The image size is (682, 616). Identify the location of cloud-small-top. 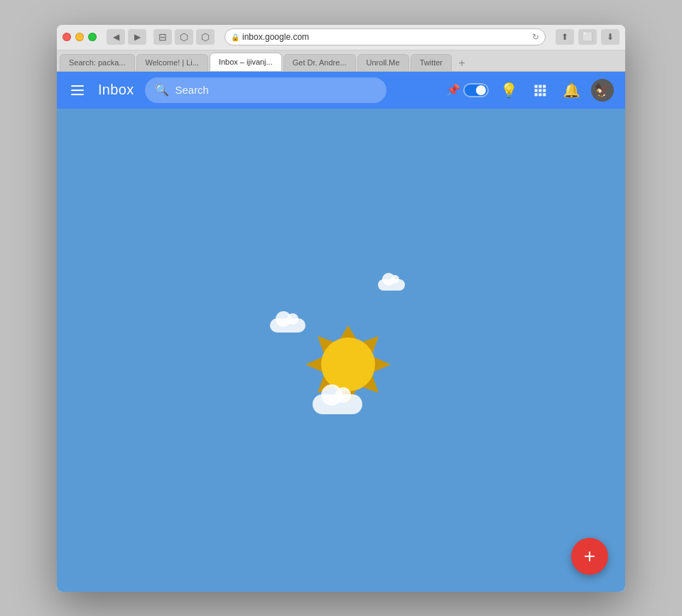
(391, 285).